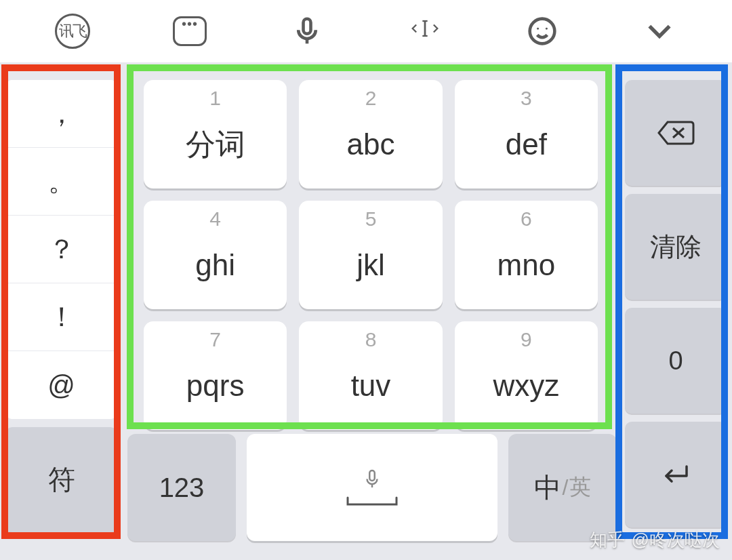  Describe the element at coordinates (61, 317) in the screenshot. I see `punct-exclaim: ！` at that location.